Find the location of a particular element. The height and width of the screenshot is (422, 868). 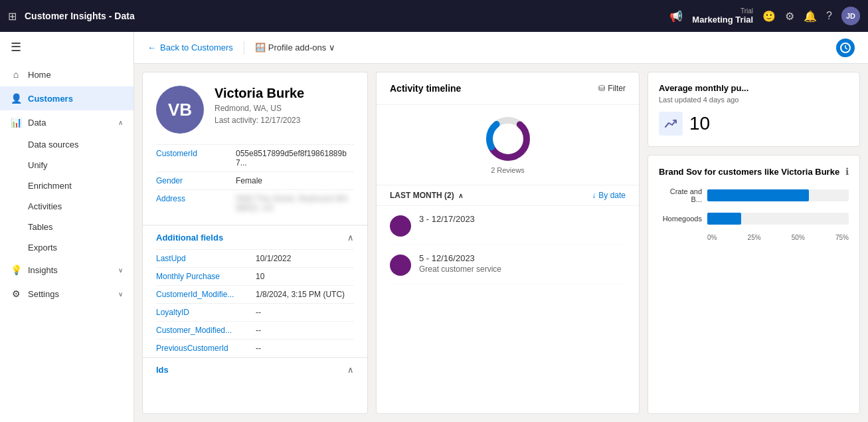

activity-list: 3 - 12/17/2023 5 - 12/16/2023 Great cust… is located at coordinates (507, 245).